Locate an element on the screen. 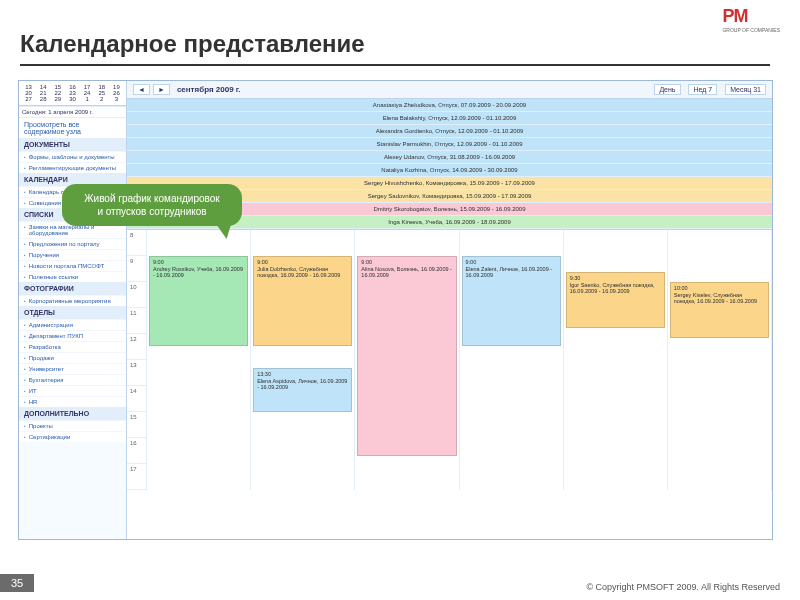 Image resolution: width=800 pixels, height=600 pixels. day-column: 9:00Elena Zalent, Личное, 16.09.2009 - 1… is located at coordinates (512, 360).